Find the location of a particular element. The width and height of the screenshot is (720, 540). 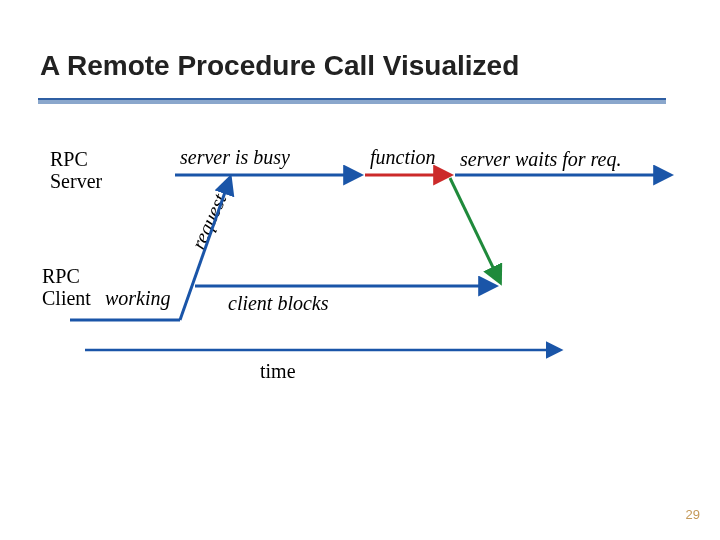

label-request: request is located at coordinates (210, 221).